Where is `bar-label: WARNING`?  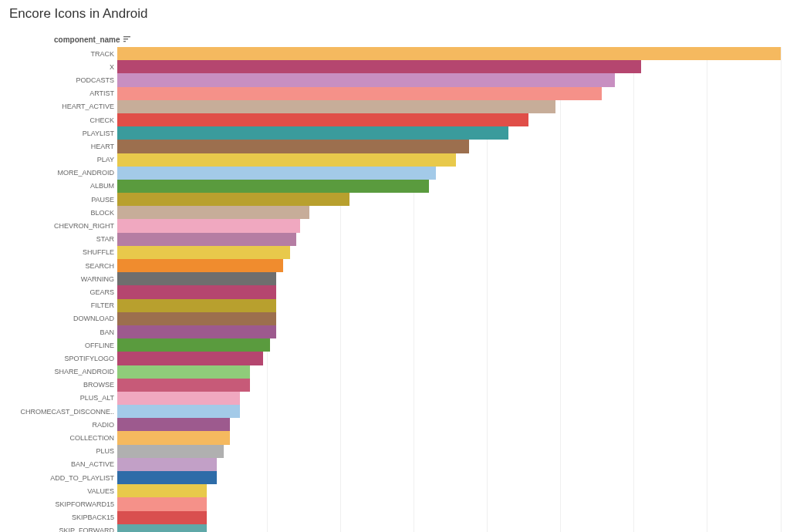 bar-label: WARNING is located at coordinates (63, 279).